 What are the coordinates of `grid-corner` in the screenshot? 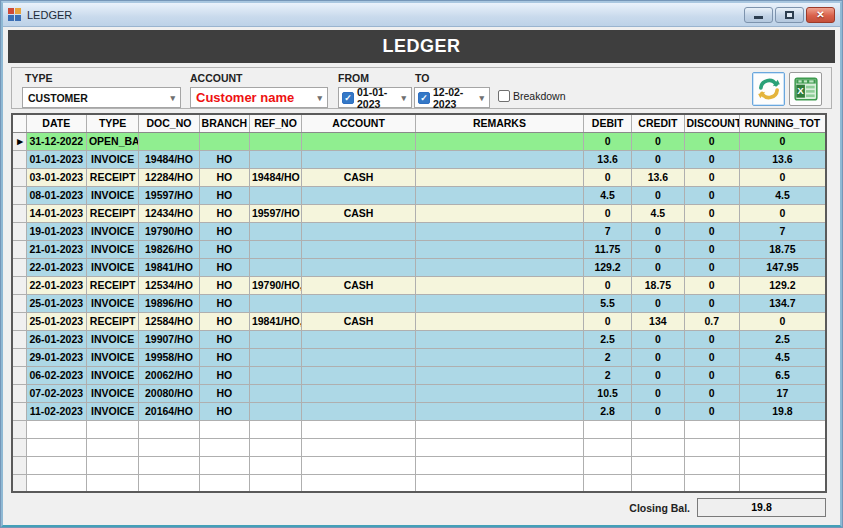 It's located at (19, 123).